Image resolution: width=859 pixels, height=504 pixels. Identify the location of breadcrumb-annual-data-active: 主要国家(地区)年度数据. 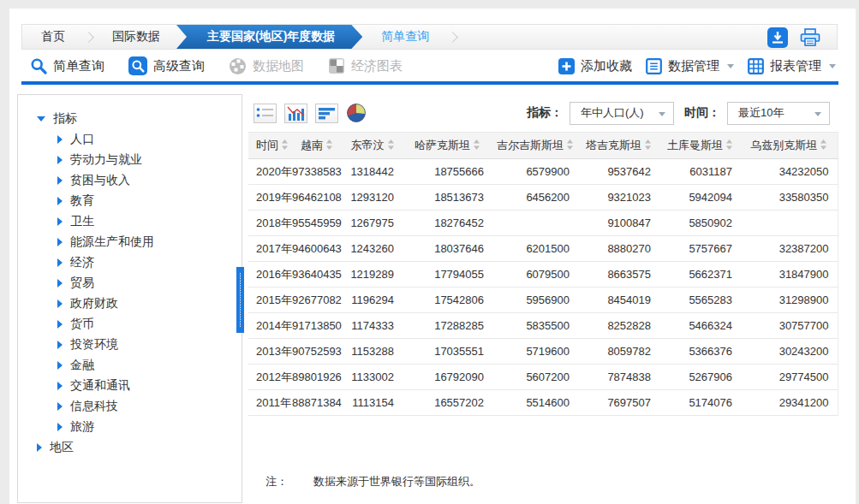
(269, 37).